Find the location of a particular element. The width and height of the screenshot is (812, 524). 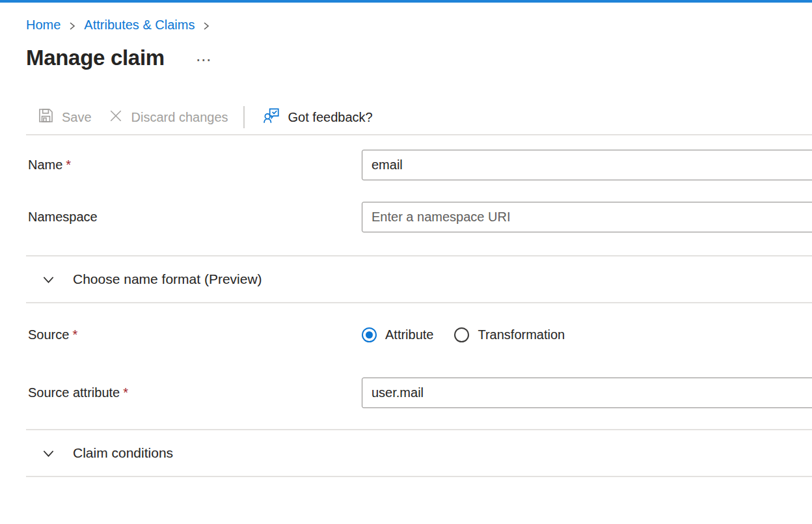

save-label: Save is located at coordinates (77, 117).